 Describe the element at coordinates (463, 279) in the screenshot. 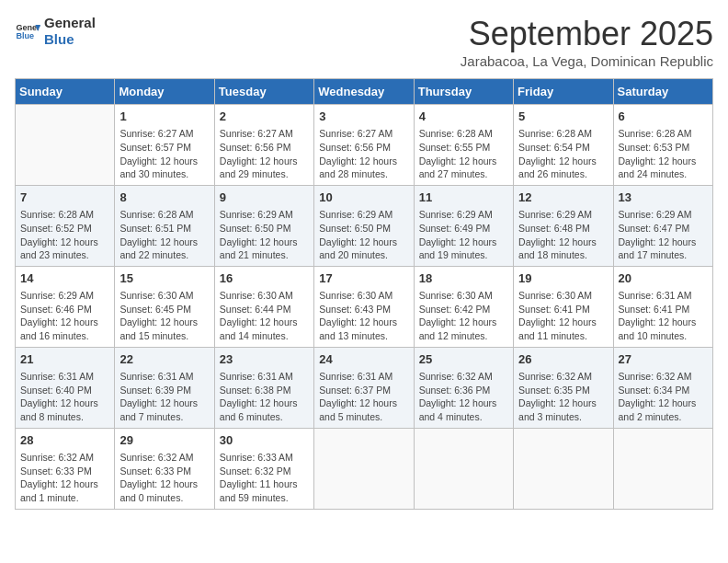

I see `day-number: 18` at that location.